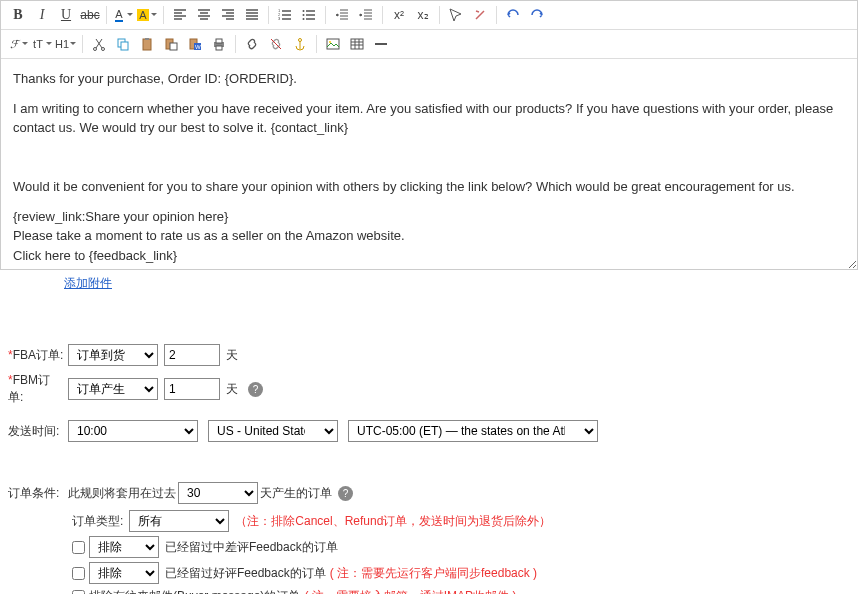  I want to click on email-line: Please take a moment to rate us as a sel…, so click(429, 236).